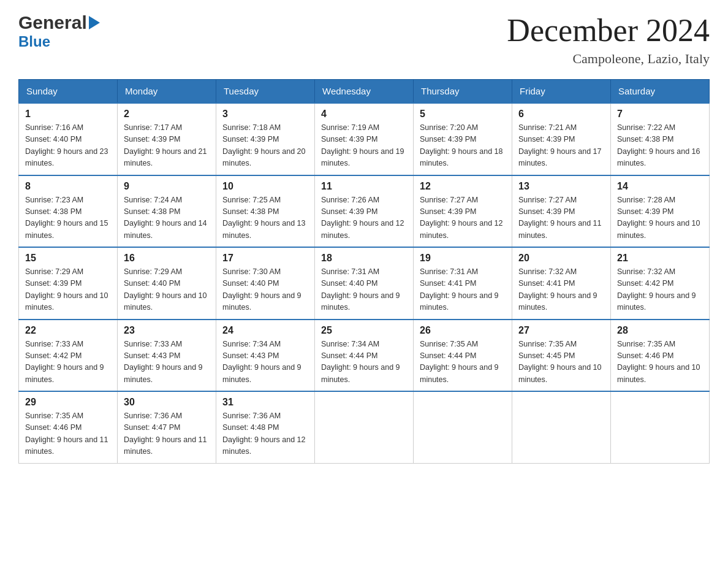  I want to click on calendar-cell: 5 Sunrise: 7:20 AMSunset: 4:39 PMDayligh…, so click(463, 139).